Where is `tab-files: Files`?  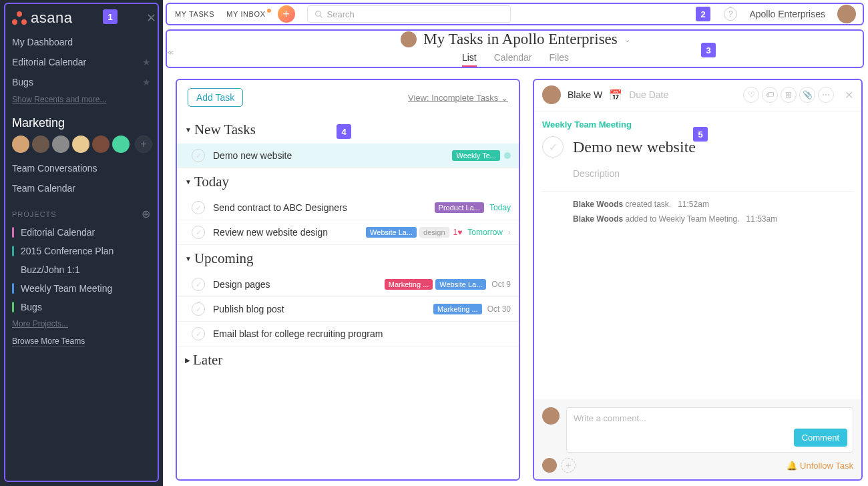 tab-files: Files is located at coordinates (560, 60).